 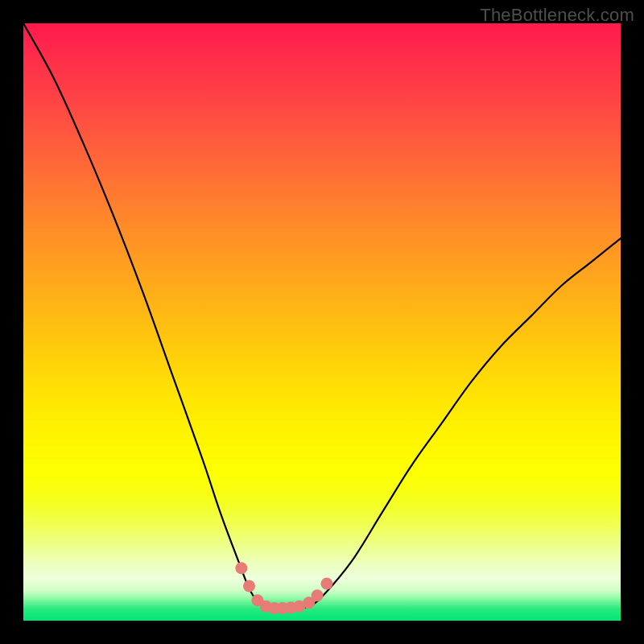 What do you see at coordinates (283, 588) in the screenshot?
I see `highlight-markers` at bounding box center [283, 588].